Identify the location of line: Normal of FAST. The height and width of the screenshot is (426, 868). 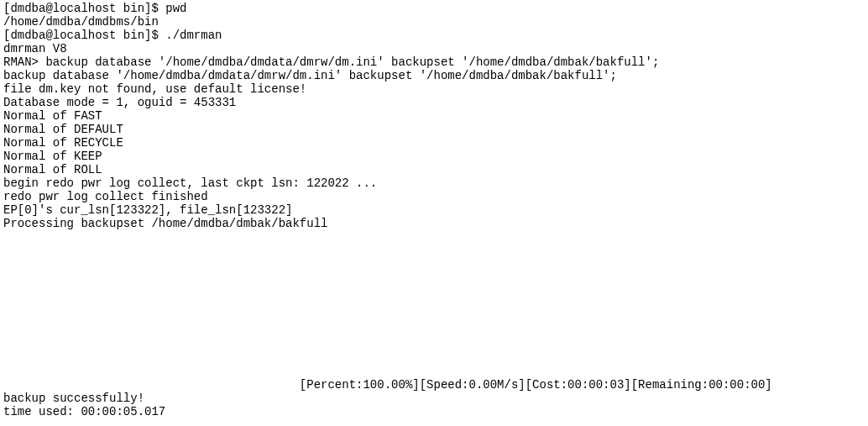
(53, 116).